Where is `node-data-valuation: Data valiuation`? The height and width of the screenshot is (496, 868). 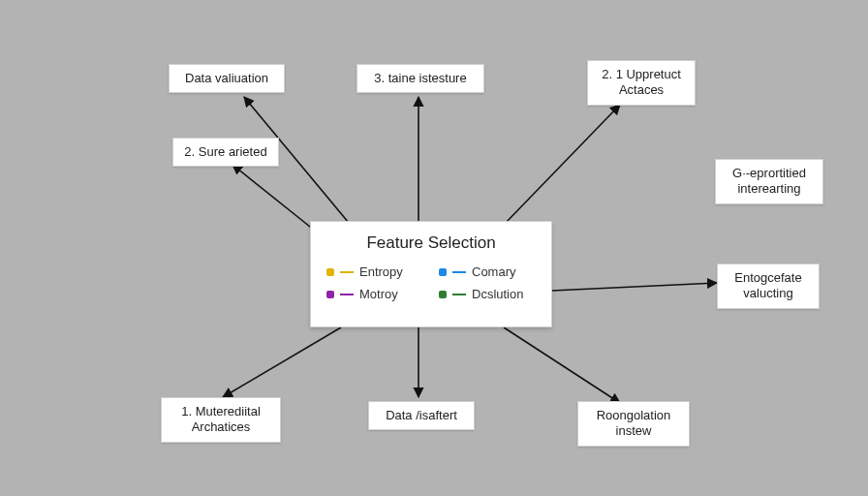 node-data-valuation: Data valiuation is located at coordinates (227, 78).